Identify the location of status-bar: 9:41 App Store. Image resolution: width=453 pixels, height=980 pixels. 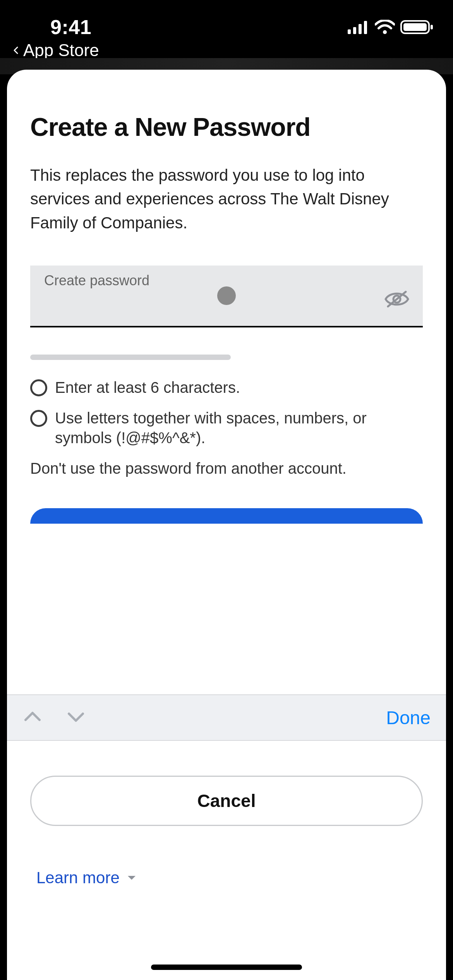
(226, 29).